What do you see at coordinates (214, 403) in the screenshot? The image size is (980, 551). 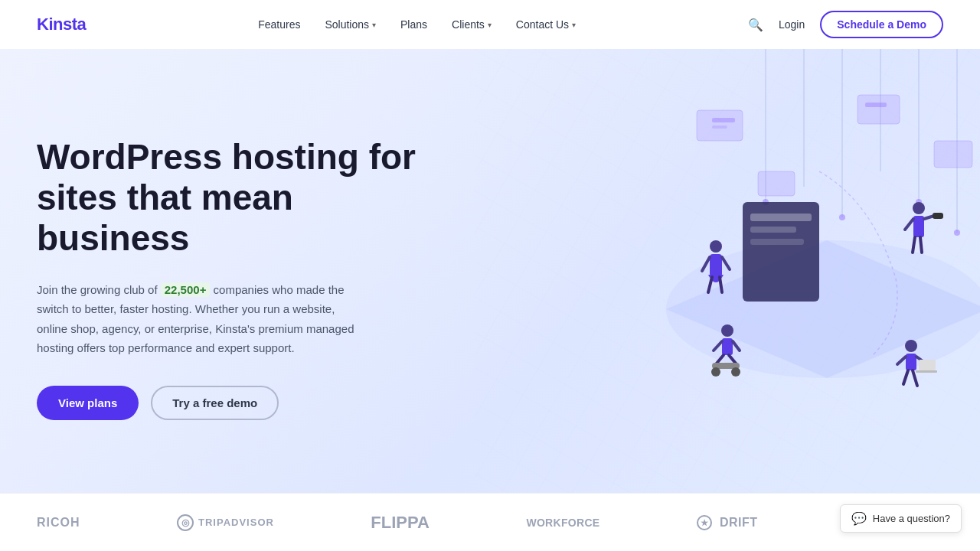 I see `try-free-demo-button: Try a free demo` at bounding box center [214, 403].